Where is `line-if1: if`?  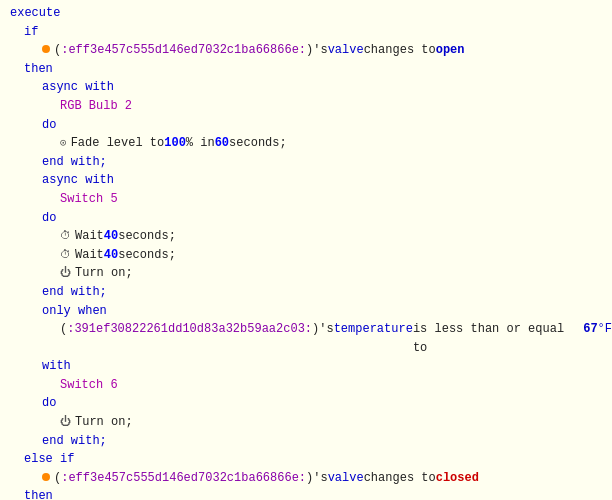
line-if1: if is located at coordinates (306, 32).